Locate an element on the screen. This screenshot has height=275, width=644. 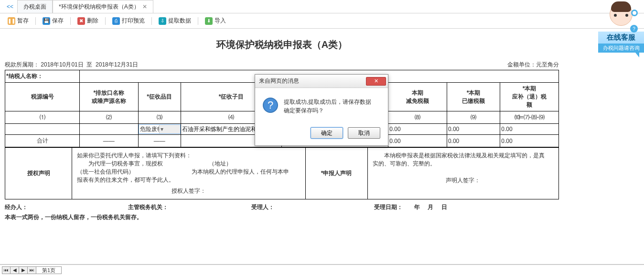
meta-row: 税款所属期： 2018年10月01日 至 2018年12月31日 金额单位：元至… is located at coordinates (282, 65).